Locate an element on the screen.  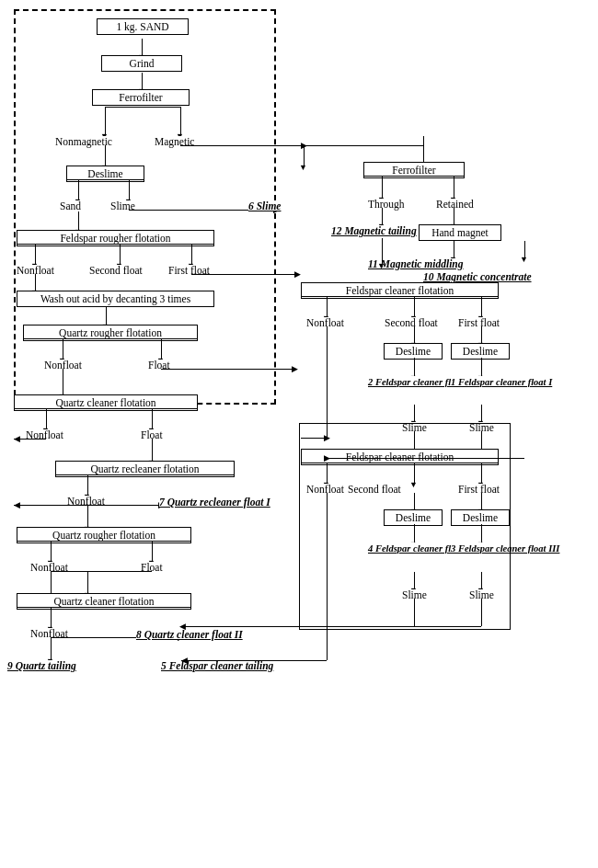
h-mag-to-ferro2 is located at coordinates (363, 145).